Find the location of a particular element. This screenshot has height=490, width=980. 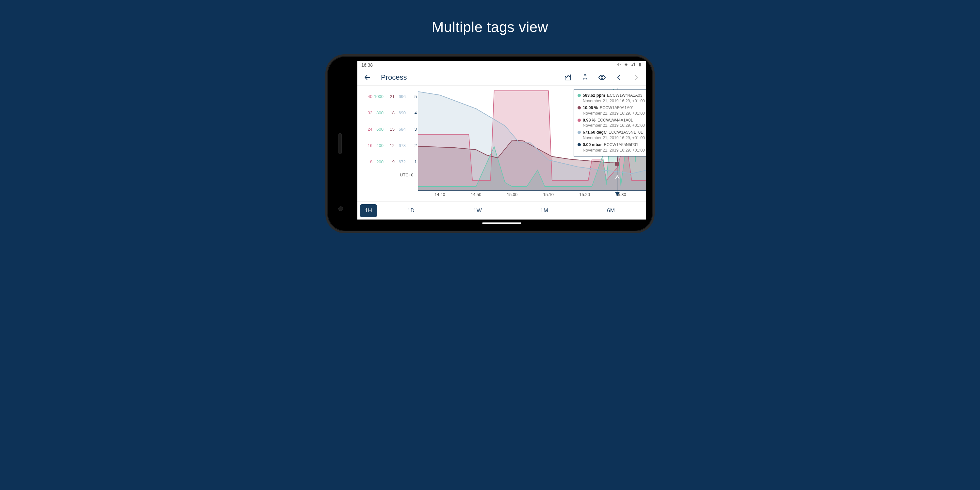

svg-text: Y is located at coordinates (585, 75).